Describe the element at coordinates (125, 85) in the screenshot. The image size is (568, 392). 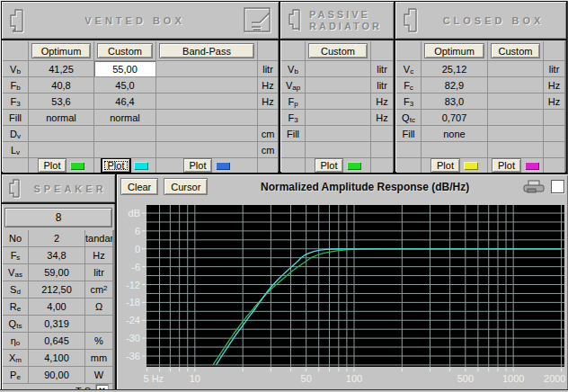
I see `param-value-cell: 45,0` at that location.